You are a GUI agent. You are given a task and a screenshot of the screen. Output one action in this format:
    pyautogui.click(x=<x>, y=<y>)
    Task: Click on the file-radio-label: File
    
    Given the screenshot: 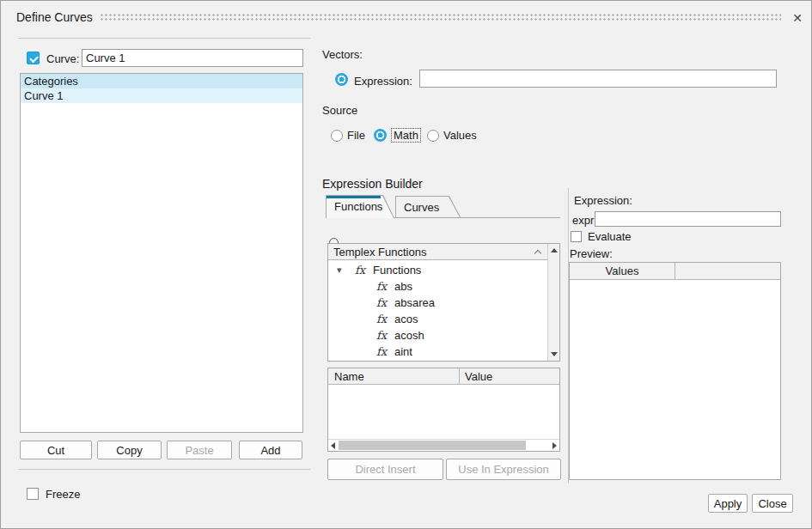 What is the action you would take?
    pyautogui.click(x=356, y=136)
    